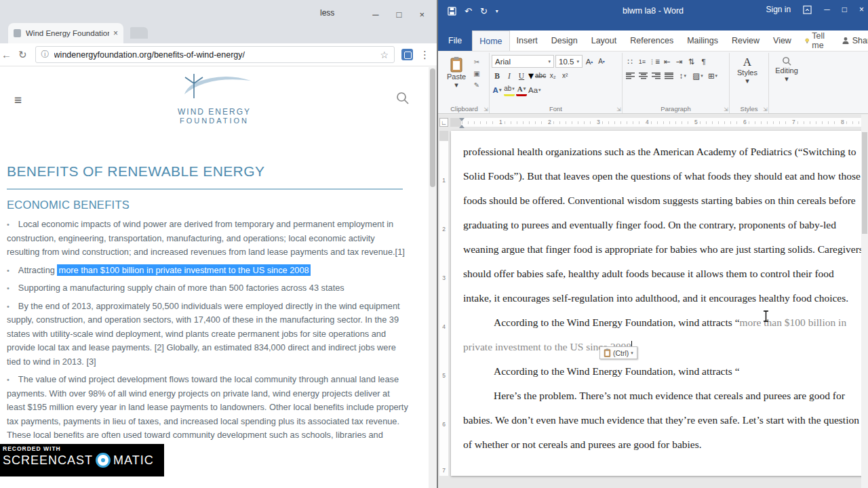 The width and height of the screenshot is (868, 488). What do you see at coordinates (509, 76) in the screenshot?
I see `italic-button: I` at bounding box center [509, 76].